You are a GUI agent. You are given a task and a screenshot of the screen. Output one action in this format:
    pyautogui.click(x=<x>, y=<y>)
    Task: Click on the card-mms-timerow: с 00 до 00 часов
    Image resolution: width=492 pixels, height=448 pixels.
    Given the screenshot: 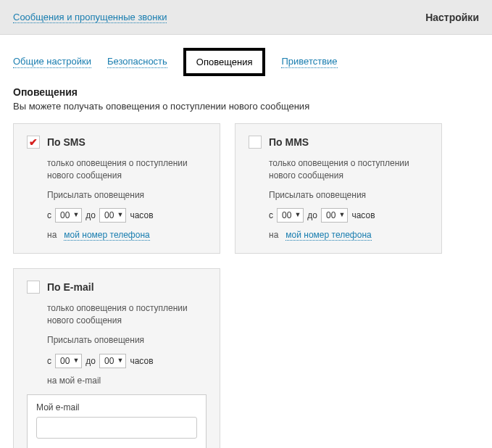 What is the action you would take?
    pyautogui.click(x=349, y=215)
    